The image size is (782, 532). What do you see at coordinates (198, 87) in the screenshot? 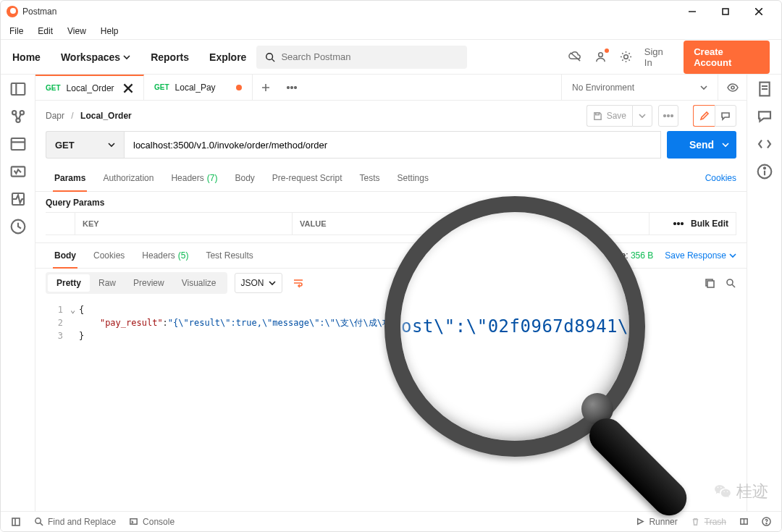
I see `tab-local-pay: GET Local_Pay` at bounding box center [198, 87].